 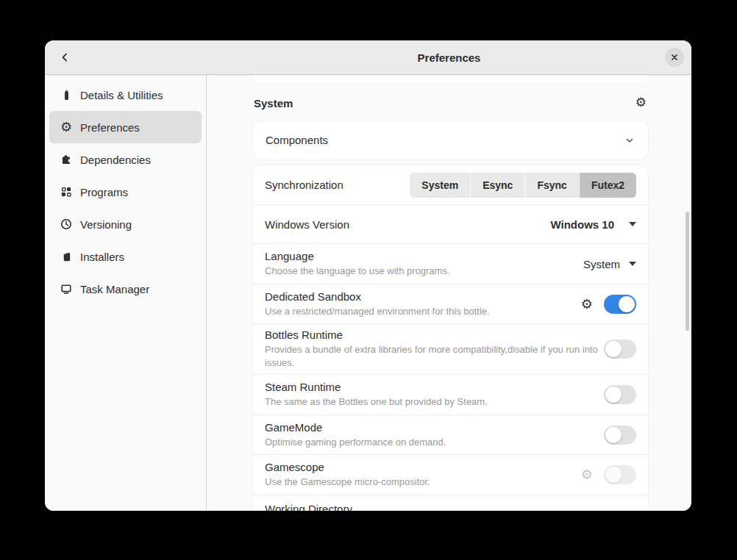 I want to click on sidebar-item-installers: Installers, so click(x=125, y=256).